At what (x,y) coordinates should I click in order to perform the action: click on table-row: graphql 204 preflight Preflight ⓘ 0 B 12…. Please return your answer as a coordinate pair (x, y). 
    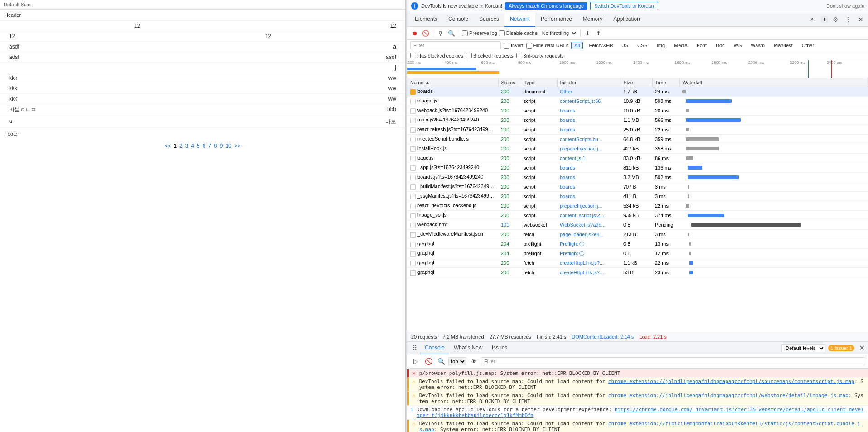
    Looking at the image, I should click on (638, 254).